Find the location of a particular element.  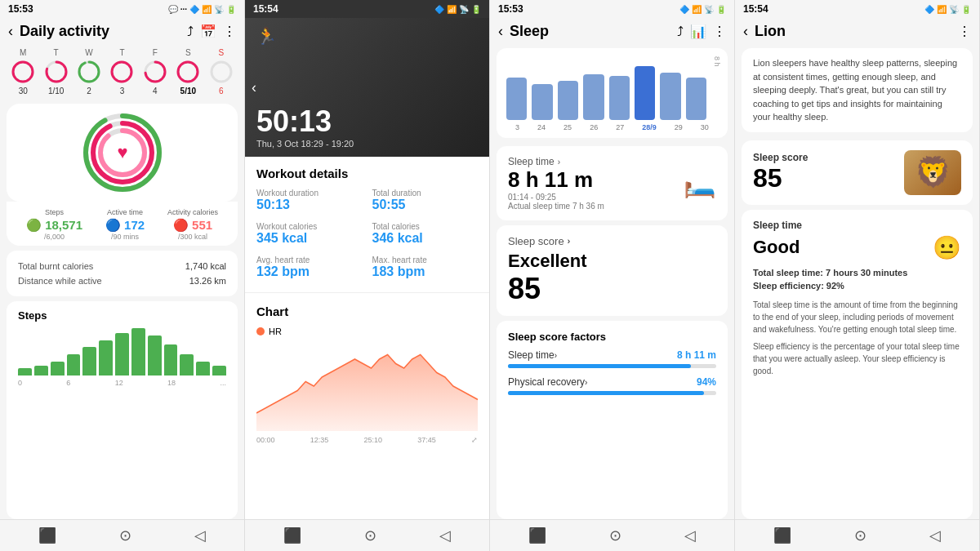

back-nav-button-4: ◁ is located at coordinates (935, 535).